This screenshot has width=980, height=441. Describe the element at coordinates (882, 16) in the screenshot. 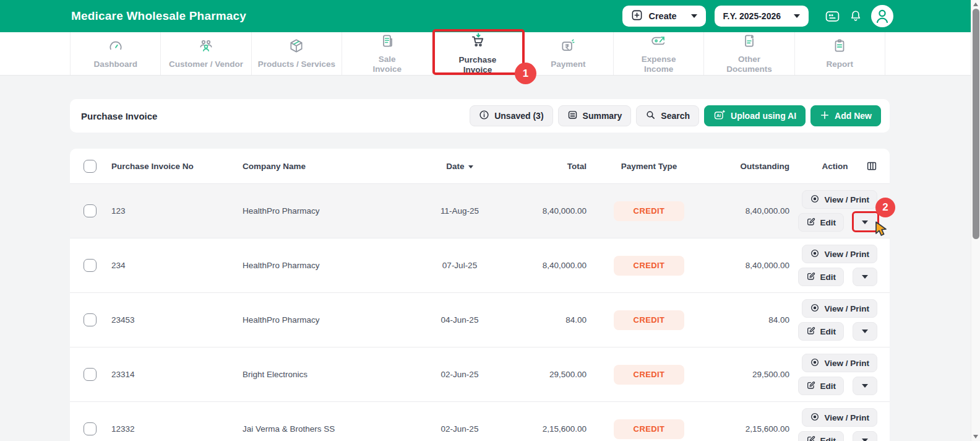

I see `user-avatar` at that location.